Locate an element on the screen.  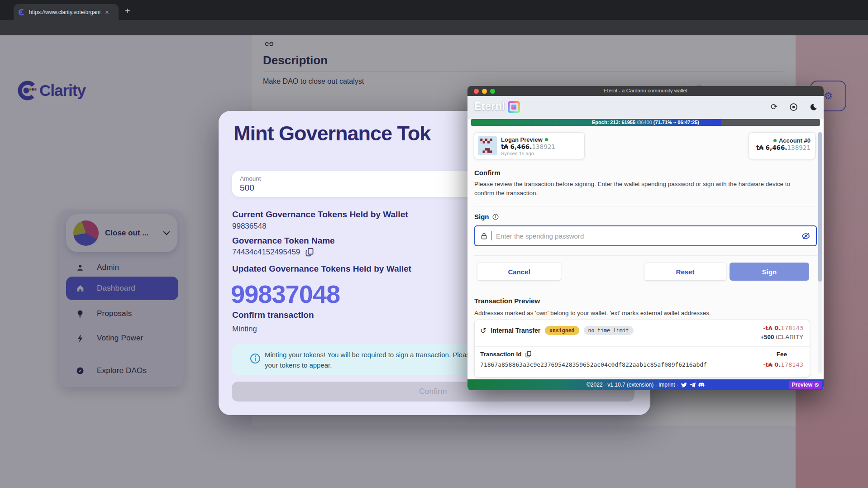
scrollbar-thumb is located at coordinates (820, 207).